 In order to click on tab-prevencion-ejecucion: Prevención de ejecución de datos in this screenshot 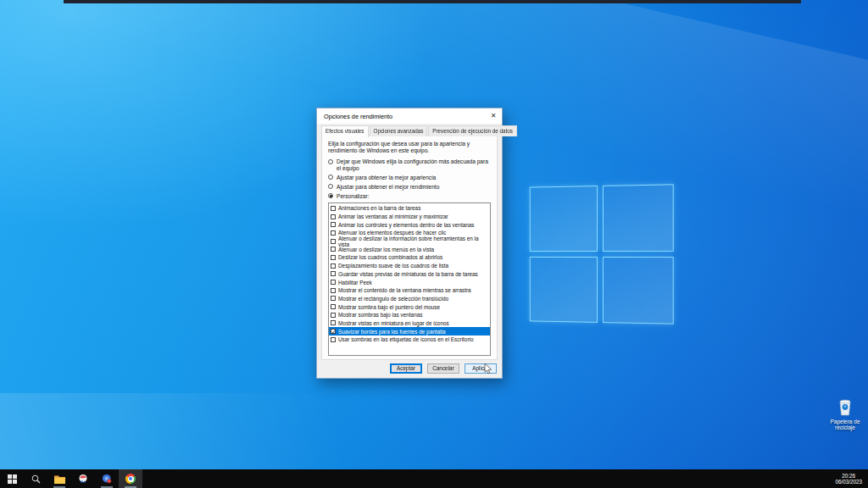, I will do `click(473, 130)`.